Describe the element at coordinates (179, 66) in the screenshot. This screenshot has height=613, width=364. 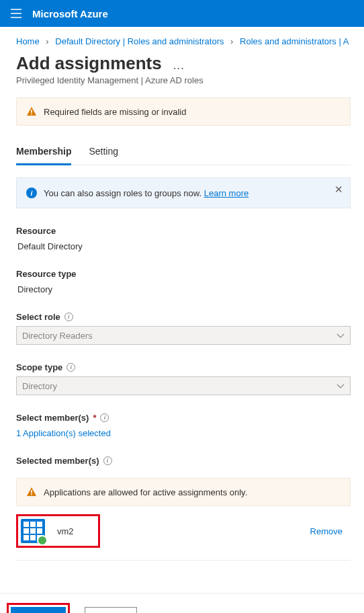
I see `more-actions-button: …` at that location.